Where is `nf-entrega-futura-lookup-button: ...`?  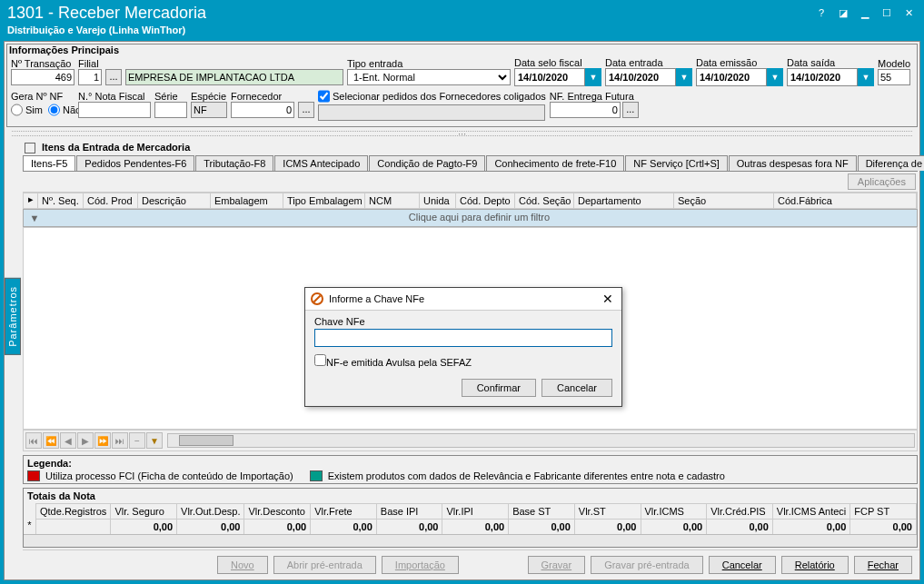 nf-entrega-futura-lookup-button: ... is located at coordinates (631, 110).